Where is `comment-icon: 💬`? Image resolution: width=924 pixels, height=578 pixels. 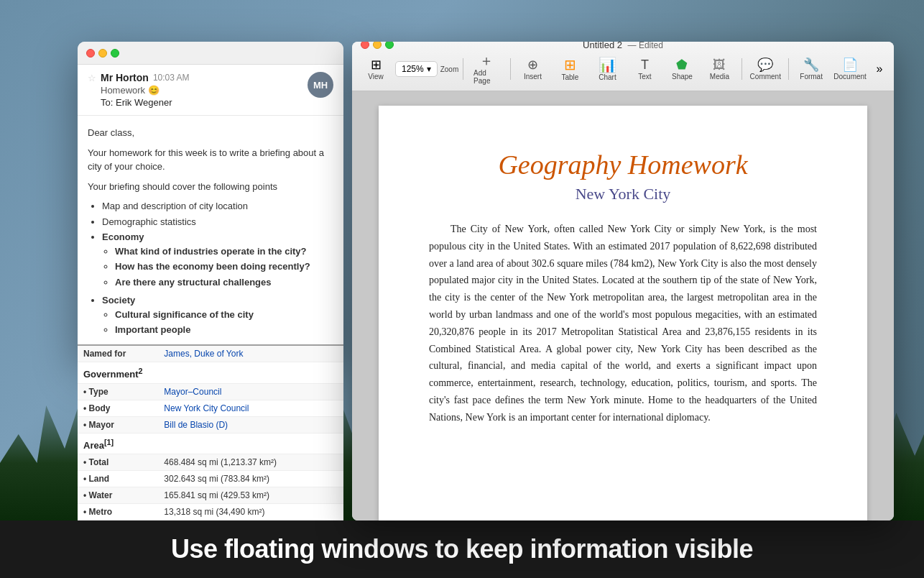 comment-icon: 💬 is located at coordinates (765, 65).